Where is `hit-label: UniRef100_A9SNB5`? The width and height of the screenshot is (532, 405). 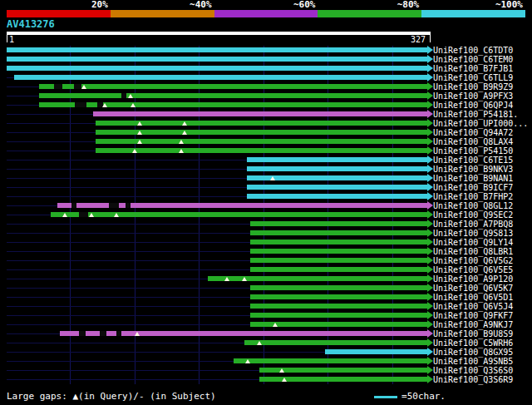
hit-label: UniRef100_A9SNB5 is located at coordinates (473, 361).